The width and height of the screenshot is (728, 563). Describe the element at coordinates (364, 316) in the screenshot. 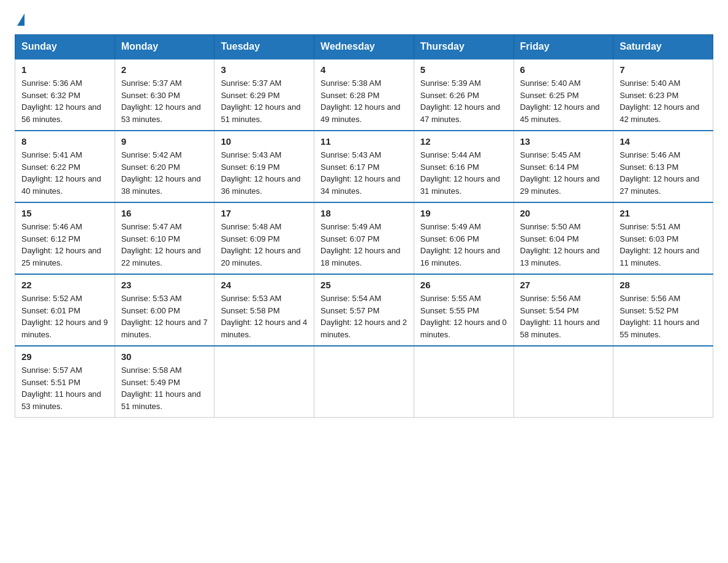

I see `day-sun-info: Sunrise: 5:54 AMSunset: 5:57 PMDaylight:…` at that location.